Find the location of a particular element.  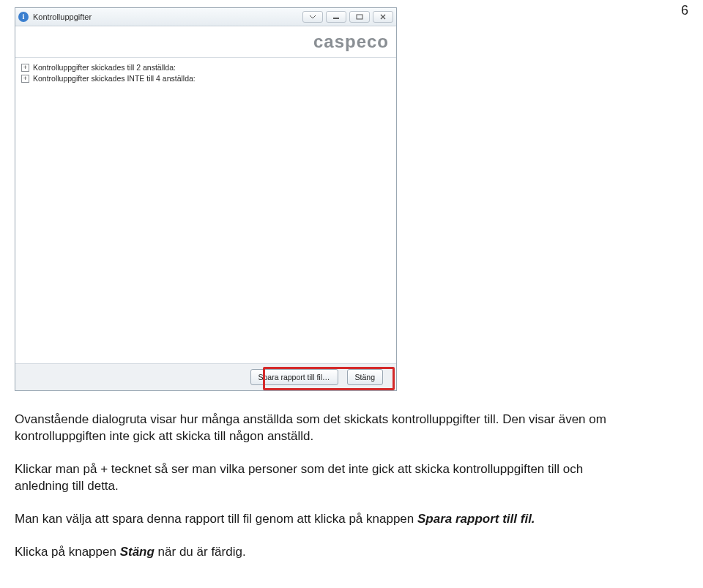

tree-row-label: Kontrolluppgifter skickades till 2 anstä… is located at coordinates (104, 67).